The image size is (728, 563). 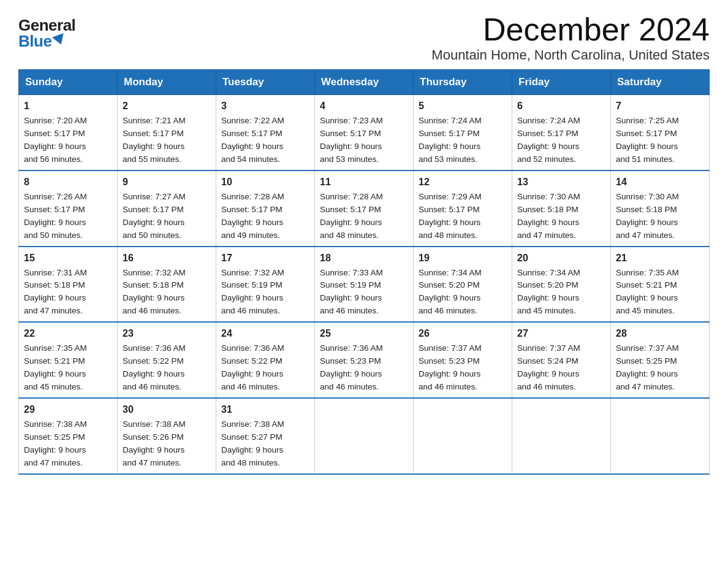 What do you see at coordinates (364, 132) in the screenshot?
I see `calendar-cell: 4 Sunrise: 7:23 AMSunset: 5:17 PMDayligh…` at bounding box center [364, 132].